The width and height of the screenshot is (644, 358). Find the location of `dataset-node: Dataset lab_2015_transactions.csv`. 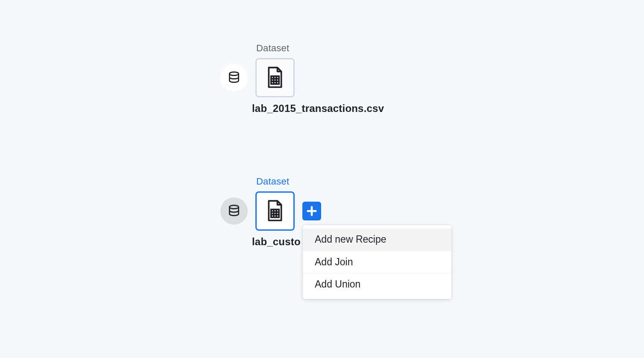

dataset-node: Dataset lab_2015_transactions.csv is located at coordinates (302, 79).